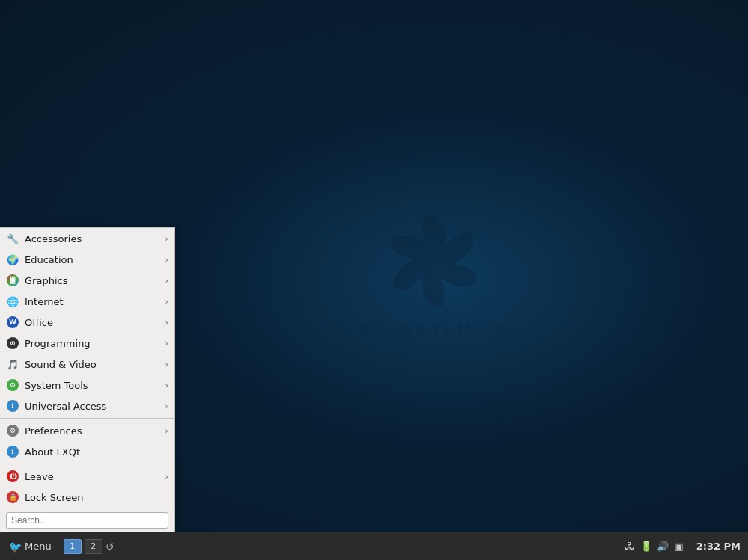 Image resolution: width=748 pixels, height=560 pixels. Describe the element at coordinates (87, 520) in the screenshot. I see `menu-search-container` at that location.